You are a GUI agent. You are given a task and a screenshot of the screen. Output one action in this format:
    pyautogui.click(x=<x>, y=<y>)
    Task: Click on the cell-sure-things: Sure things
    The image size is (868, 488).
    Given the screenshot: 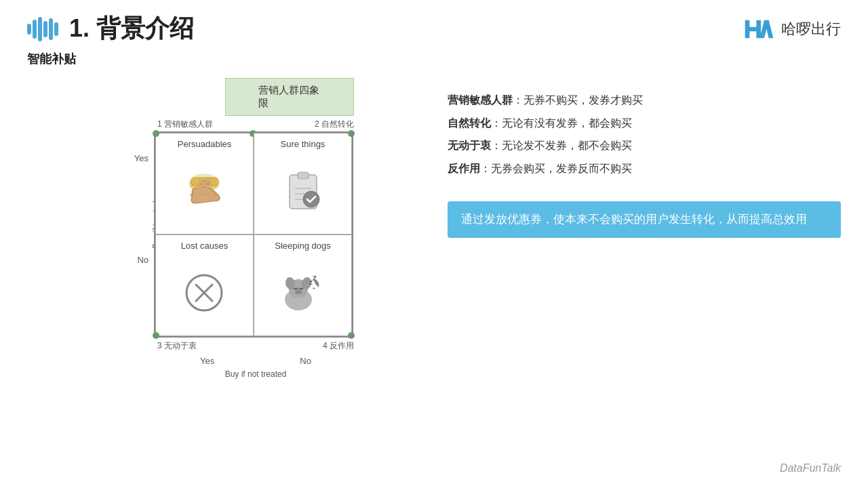 What is the action you would take?
    pyautogui.click(x=302, y=184)
    